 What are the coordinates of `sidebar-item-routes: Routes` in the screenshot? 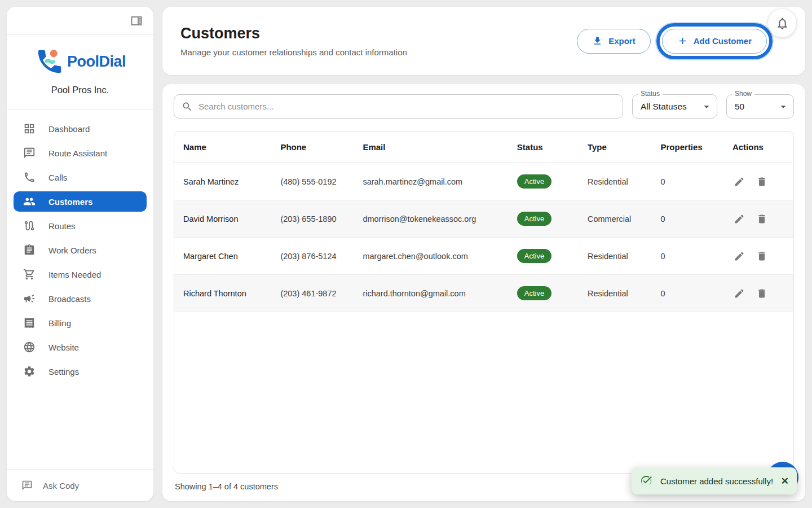 It's located at (80, 226).